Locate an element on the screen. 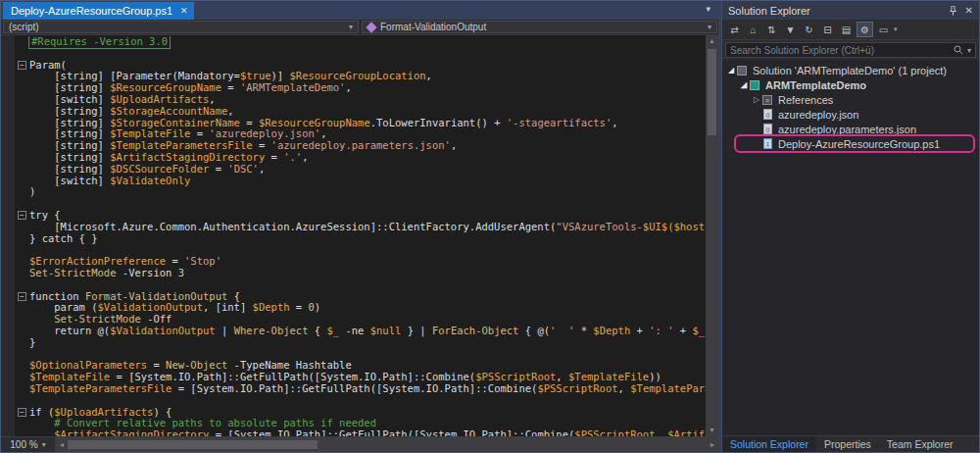 This screenshot has width=980, height=453. tool-window-tab-bar: Solution ExplorerPropertiesTeam Explorer is located at coordinates (851, 443).